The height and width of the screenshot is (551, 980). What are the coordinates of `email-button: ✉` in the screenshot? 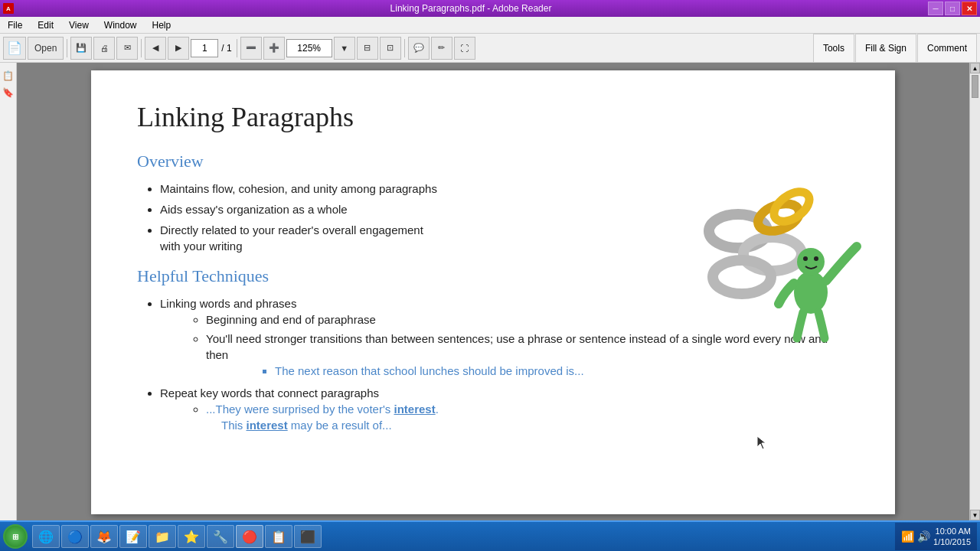 It's located at (127, 48).